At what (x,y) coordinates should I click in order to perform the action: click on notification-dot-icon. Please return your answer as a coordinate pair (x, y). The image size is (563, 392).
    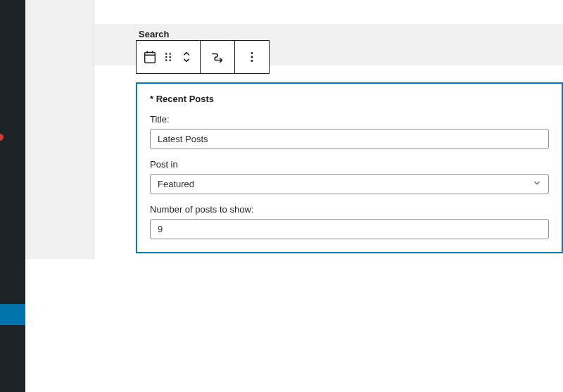
    Looking at the image, I should click on (1, 137).